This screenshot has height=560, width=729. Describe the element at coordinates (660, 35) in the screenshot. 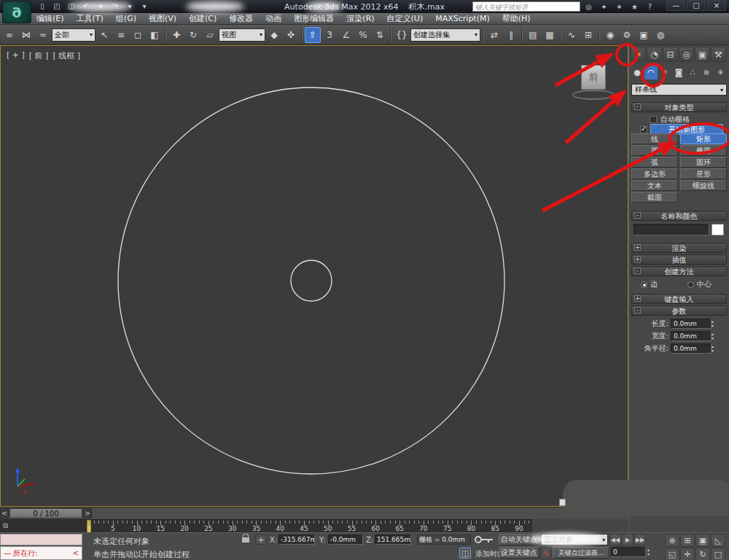

I see `render-production-icon: ◍` at that location.